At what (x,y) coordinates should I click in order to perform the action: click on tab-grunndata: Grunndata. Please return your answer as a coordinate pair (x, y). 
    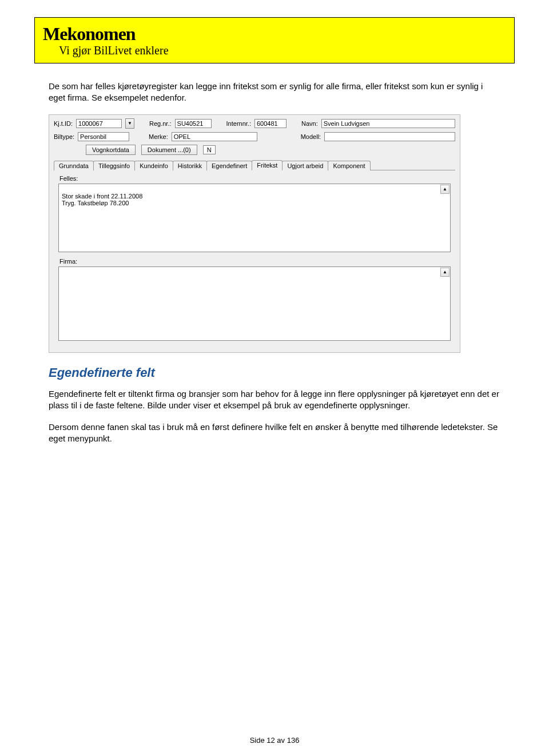
    Looking at the image, I should click on (74, 166).